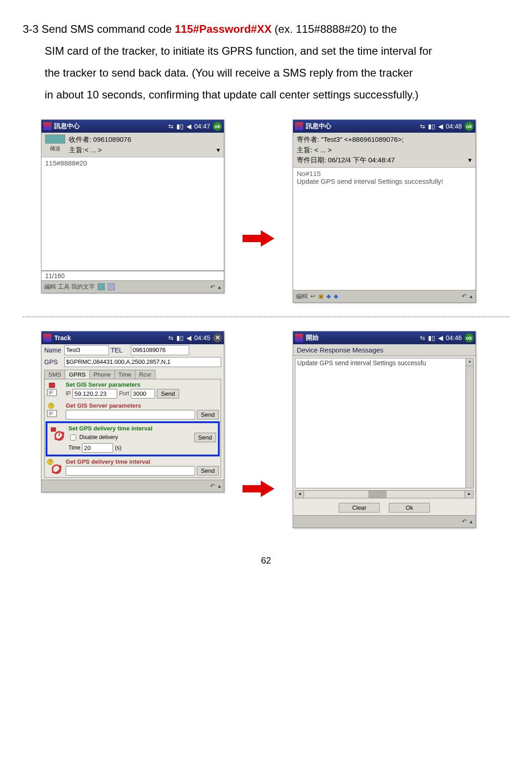 The width and height of the screenshot is (532, 766). What do you see at coordinates (470, 423) in the screenshot?
I see `vertical-scrollbar: ▴` at bounding box center [470, 423].